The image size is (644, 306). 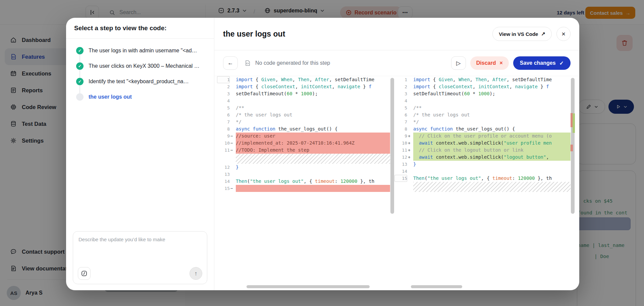 I want to click on diff-code-row: 10−//implemented_at: 2025-07-24T10:16:41…, so click(x=304, y=143).